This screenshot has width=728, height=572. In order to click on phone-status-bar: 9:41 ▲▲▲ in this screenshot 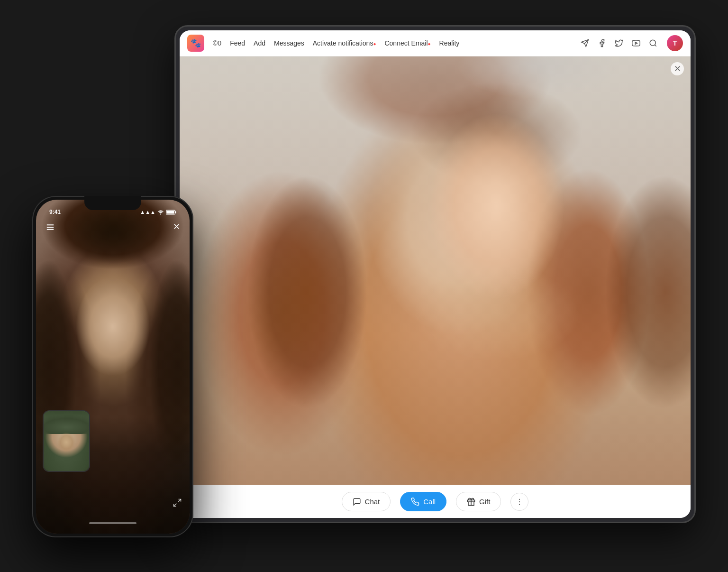, I will do `click(113, 212)`.